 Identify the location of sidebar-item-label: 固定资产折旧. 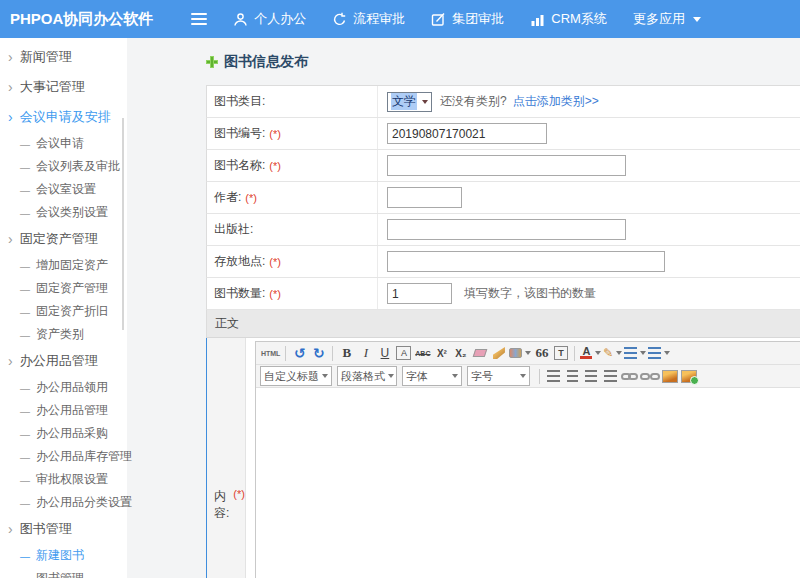
(72, 312).